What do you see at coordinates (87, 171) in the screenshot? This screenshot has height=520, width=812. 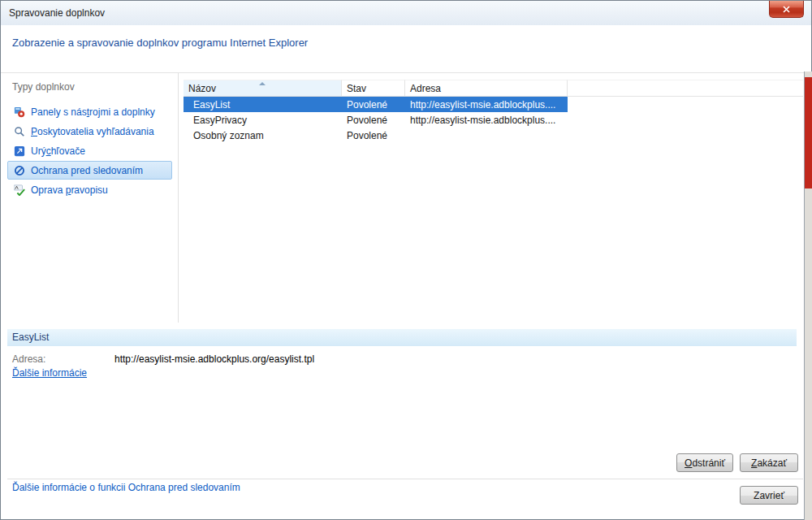 I see `sidebar-item-label: Ochrana pred sledovaním` at bounding box center [87, 171].